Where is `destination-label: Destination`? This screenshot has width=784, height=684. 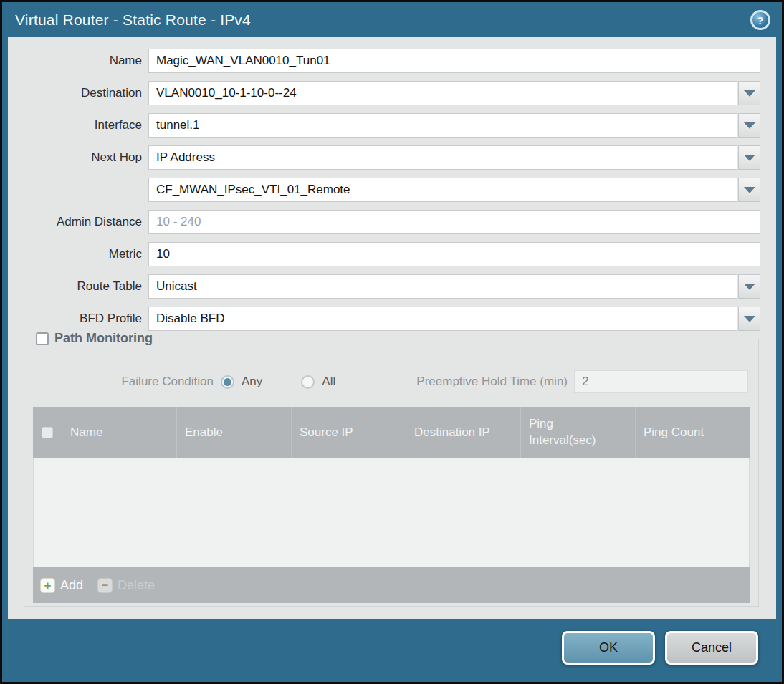 destination-label: Destination is located at coordinates (78, 93).